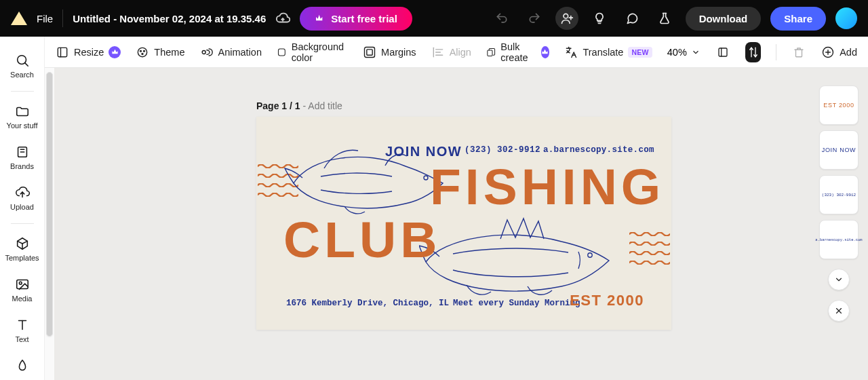 Image resolution: width=868 pixels, height=380 pixels. I want to click on rail-media: Media, so click(22, 290).